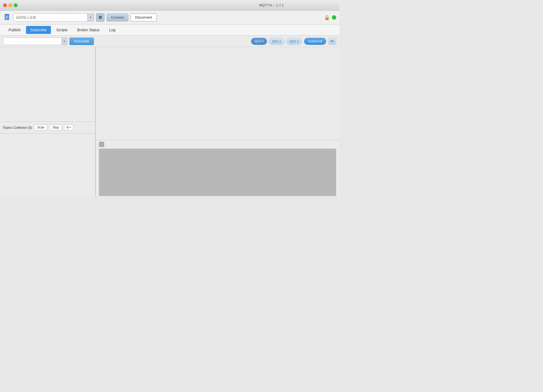  I want to click on connection-input, so click(50, 17).